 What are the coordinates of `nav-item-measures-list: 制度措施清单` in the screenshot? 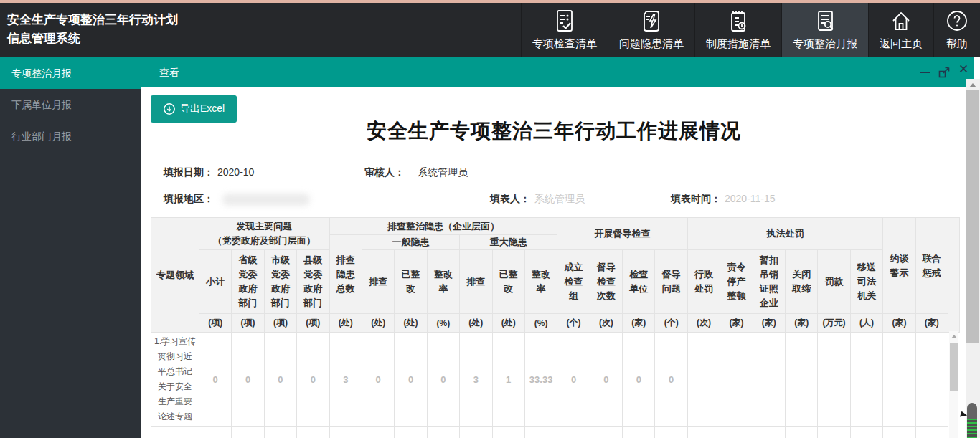 It's located at (738, 30).